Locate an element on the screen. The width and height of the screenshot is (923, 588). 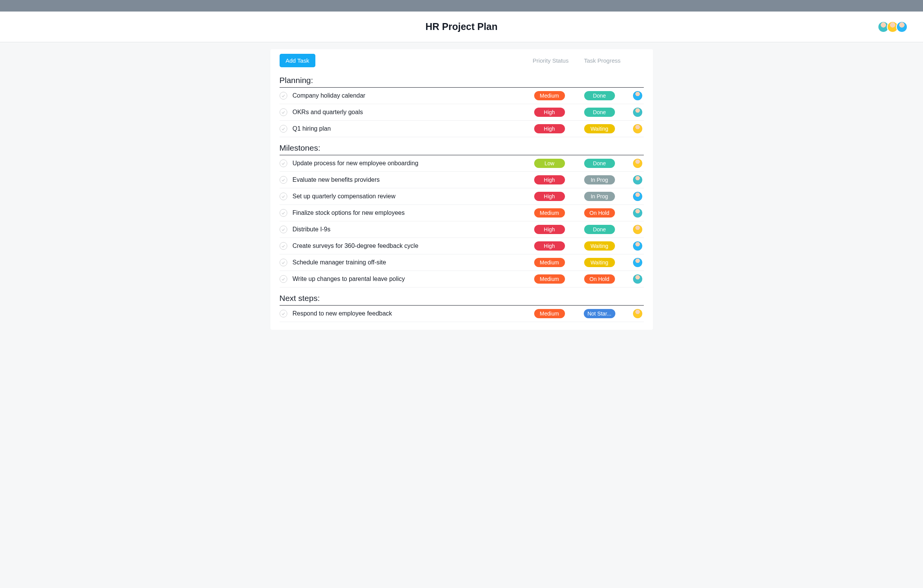
header-avatars is located at coordinates (894, 27).